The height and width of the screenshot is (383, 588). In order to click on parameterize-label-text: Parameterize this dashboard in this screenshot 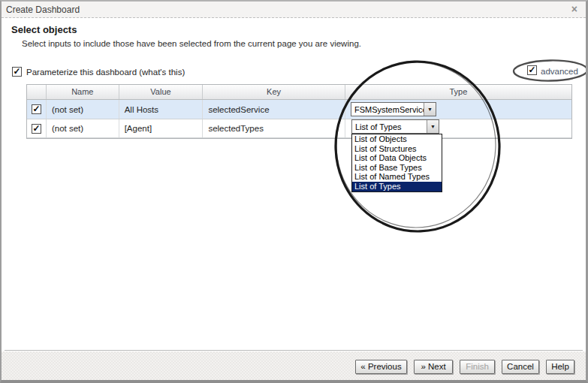, I will do `click(83, 72)`.